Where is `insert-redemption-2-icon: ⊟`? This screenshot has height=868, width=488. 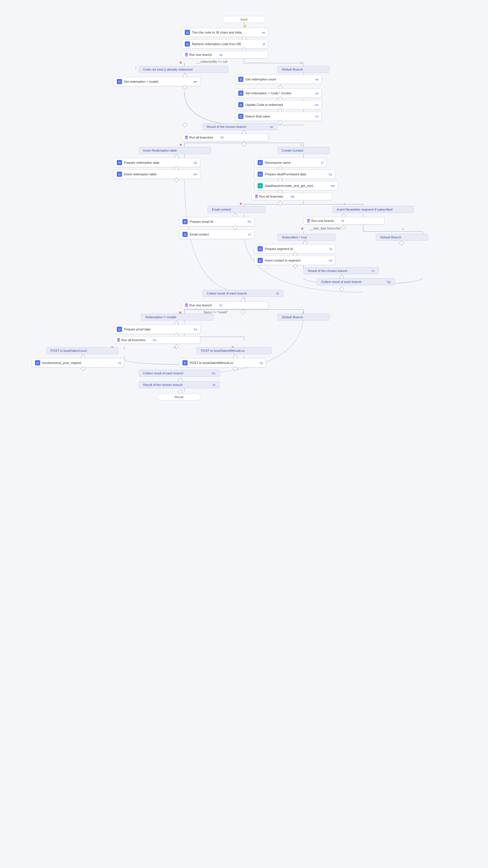 insert-redemption-2-icon: ⊟ is located at coordinates (119, 174).